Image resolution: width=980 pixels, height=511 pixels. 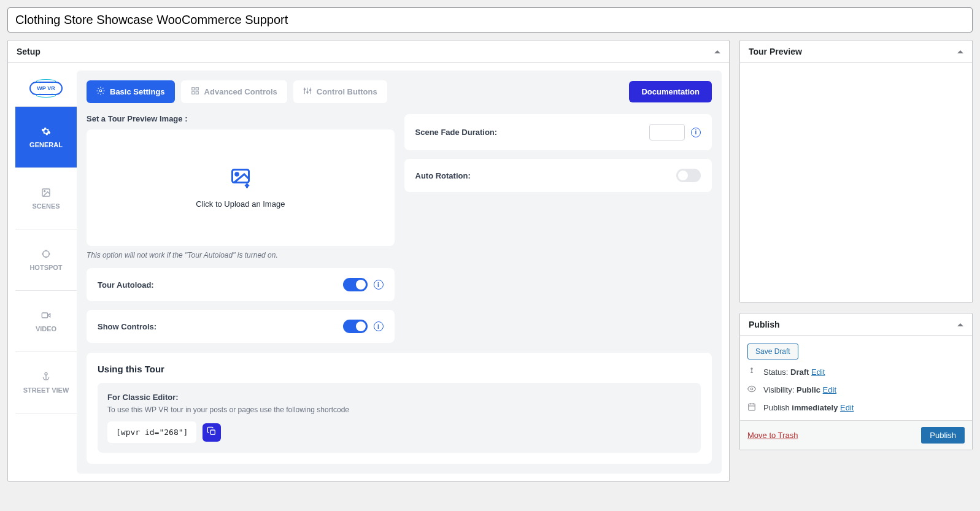 I want to click on upload-image-box: Click to Upload an Image, so click(x=241, y=188).